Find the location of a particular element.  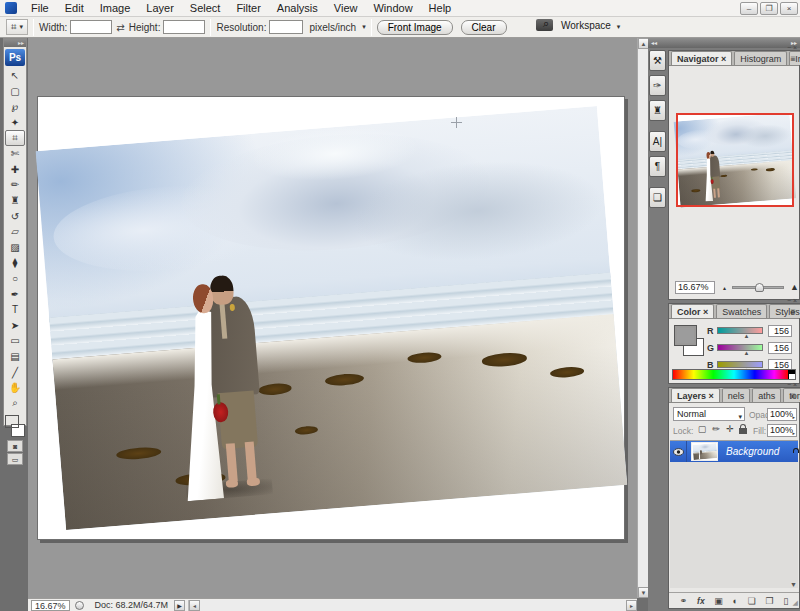

delete-layer-icon: ▯ is located at coordinates (786, 601).